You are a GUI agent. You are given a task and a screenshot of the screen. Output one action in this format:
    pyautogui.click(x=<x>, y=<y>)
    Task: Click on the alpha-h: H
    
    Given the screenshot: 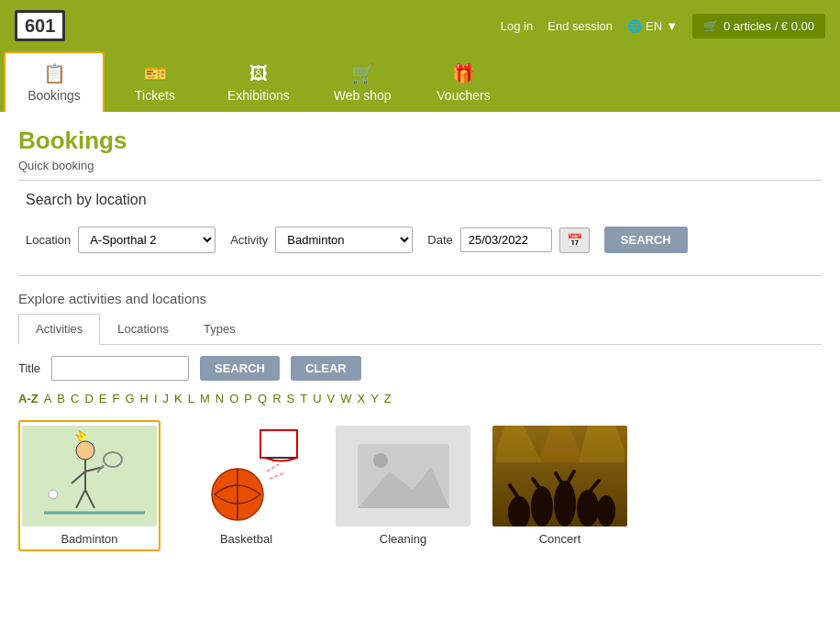 What is the action you would take?
    pyautogui.click(x=145, y=398)
    